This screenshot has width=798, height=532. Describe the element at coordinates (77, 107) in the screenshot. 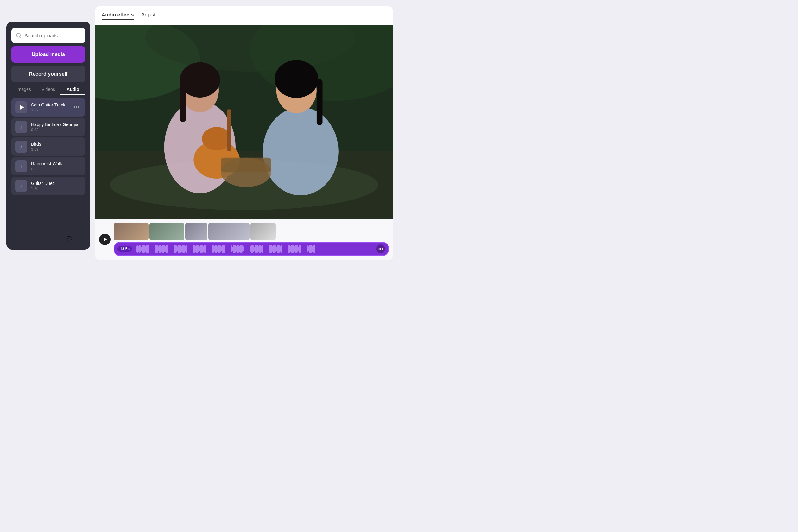

I see `audio-more-button: •••` at that location.